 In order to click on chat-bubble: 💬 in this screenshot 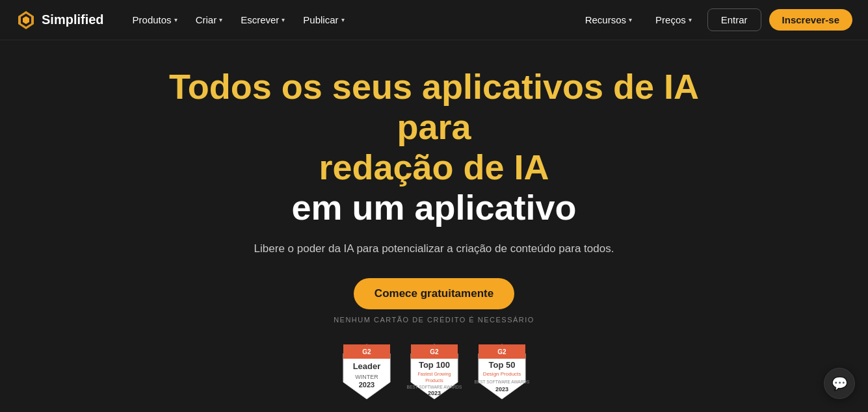, I will do `click(839, 383)`.